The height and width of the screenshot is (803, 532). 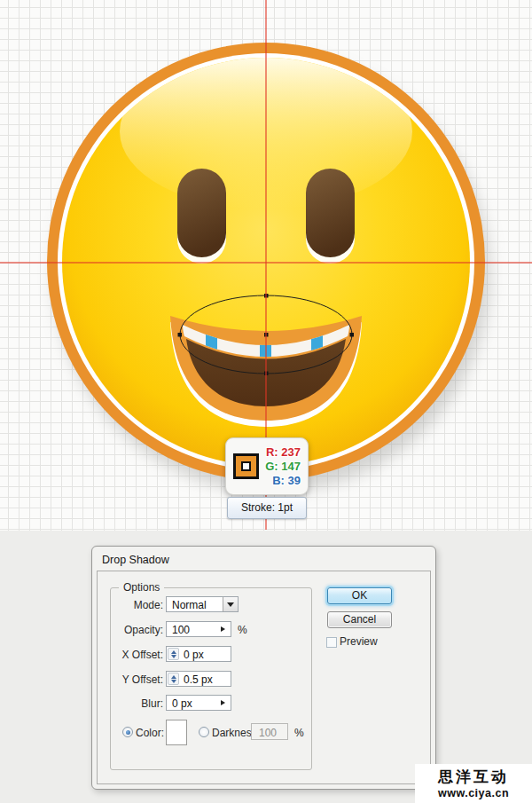 I want to click on y-offset-stepper, so click(x=174, y=679).